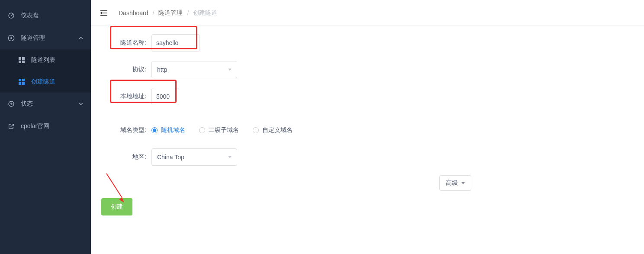 This screenshot has width=644, height=254. I want to click on sidebar-item-label: 隧道管理, so click(33, 38).